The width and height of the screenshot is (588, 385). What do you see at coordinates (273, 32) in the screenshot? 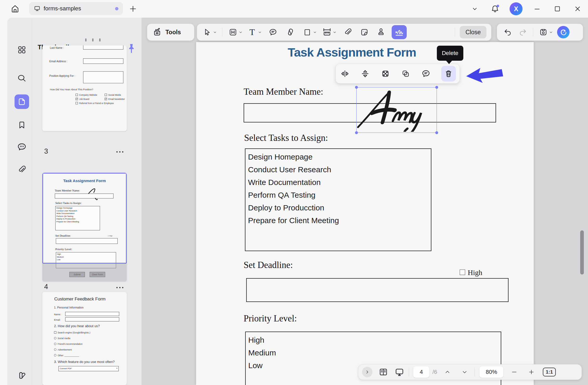
I see `comment-tool-button` at bounding box center [273, 32].